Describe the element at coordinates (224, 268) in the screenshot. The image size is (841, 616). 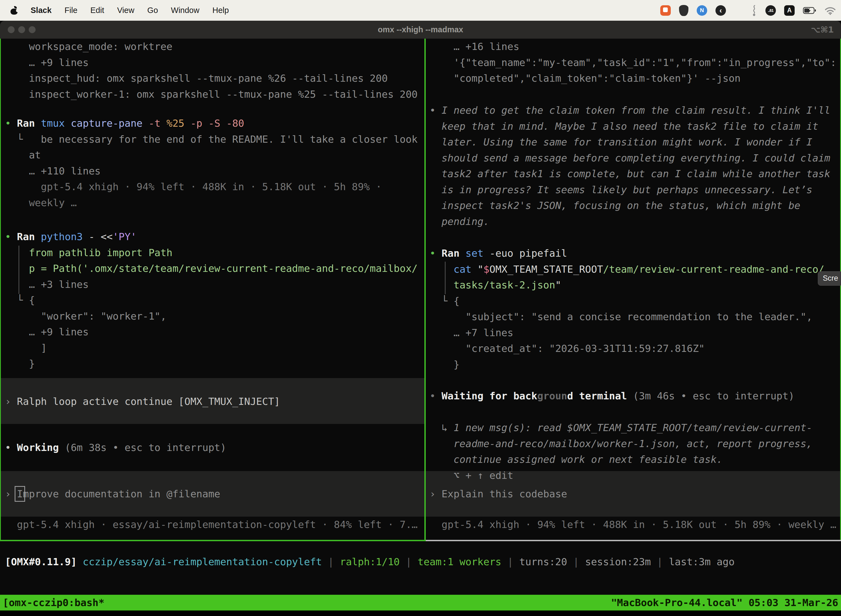
I see `text-segment: p = Path('.omx/state/team/review-current…` at that location.